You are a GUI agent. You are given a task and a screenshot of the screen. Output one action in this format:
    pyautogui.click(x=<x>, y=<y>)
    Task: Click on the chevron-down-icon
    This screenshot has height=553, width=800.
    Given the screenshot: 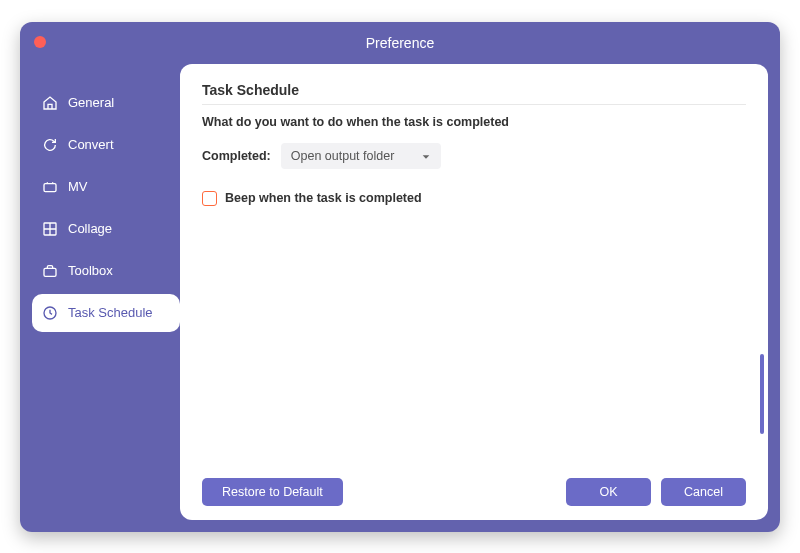 What is the action you would take?
    pyautogui.click(x=426, y=156)
    